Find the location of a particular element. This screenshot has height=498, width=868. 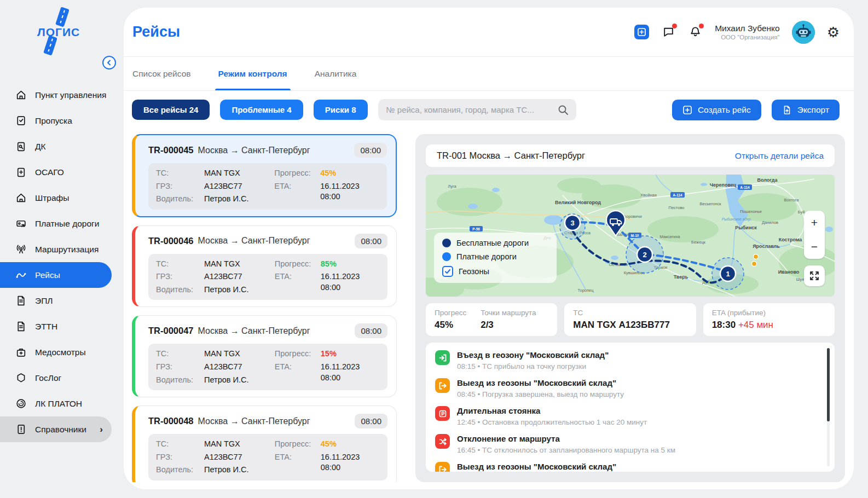

vehicle-label: ТС: is located at coordinates (180, 444).